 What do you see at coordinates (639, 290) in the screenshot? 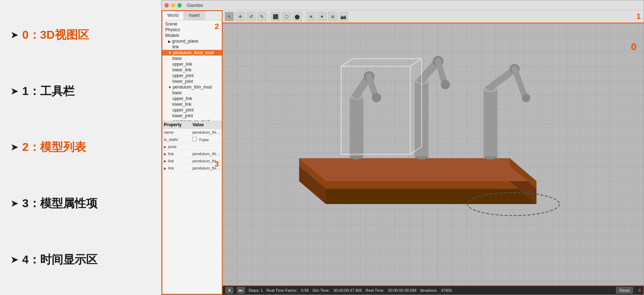
I see `status-orange-label: 4` at bounding box center [639, 290].